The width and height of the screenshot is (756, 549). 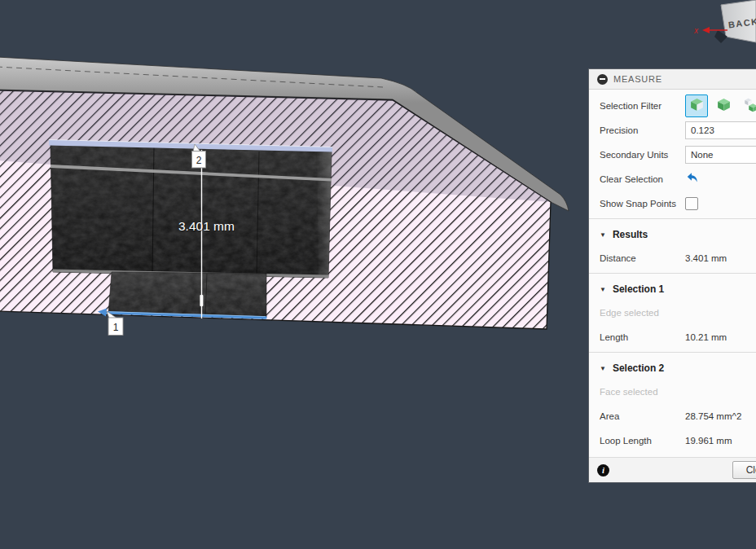 What do you see at coordinates (603, 80) in the screenshot?
I see `panel-grip-icon` at bounding box center [603, 80].